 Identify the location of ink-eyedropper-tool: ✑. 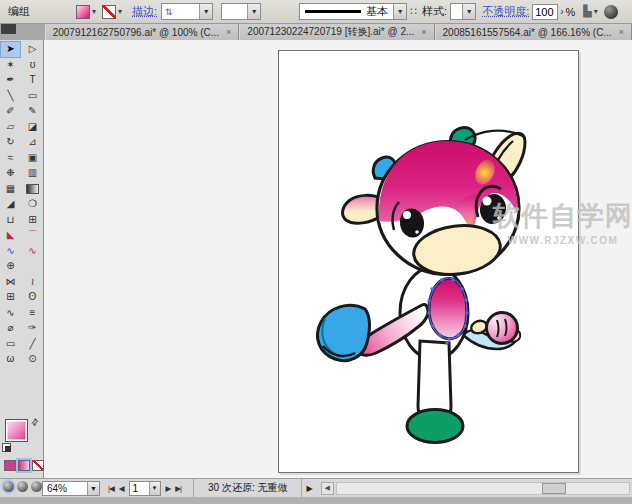
(32, 328).